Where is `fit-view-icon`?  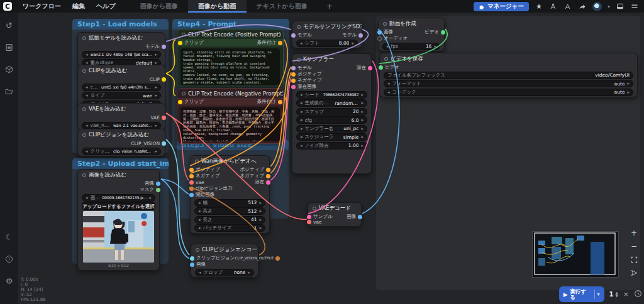
fit-view-icon is located at coordinates (634, 259).